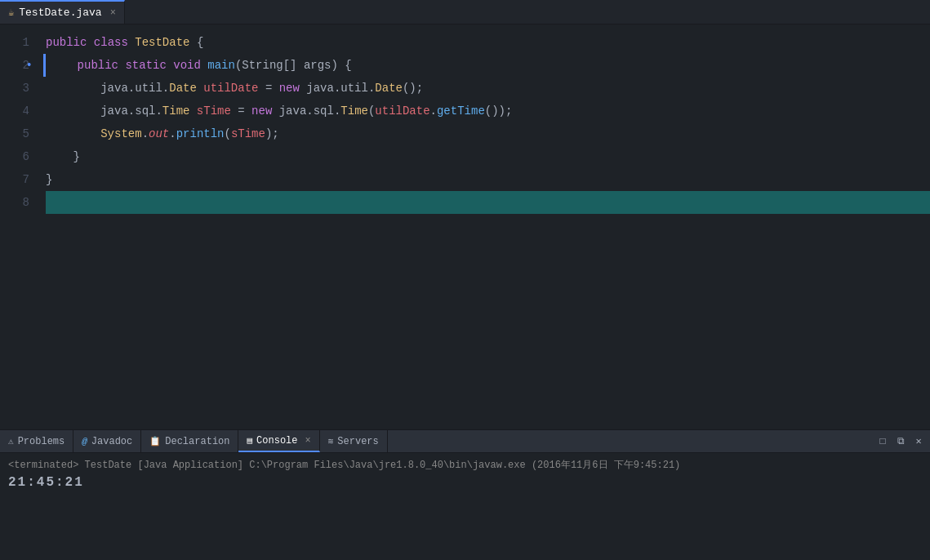 The width and height of the screenshot is (930, 560). Describe the element at coordinates (15, 180) in the screenshot. I see `line-num-7: 7` at that location.